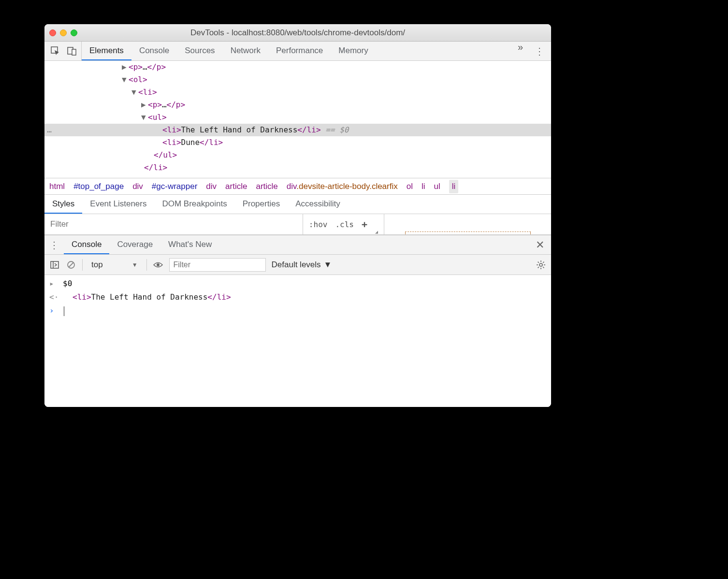 The height and width of the screenshot is (579, 728). Describe the element at coordinates (520, 51) in the screenshot. I see `more-tabs-button: »` at that location.